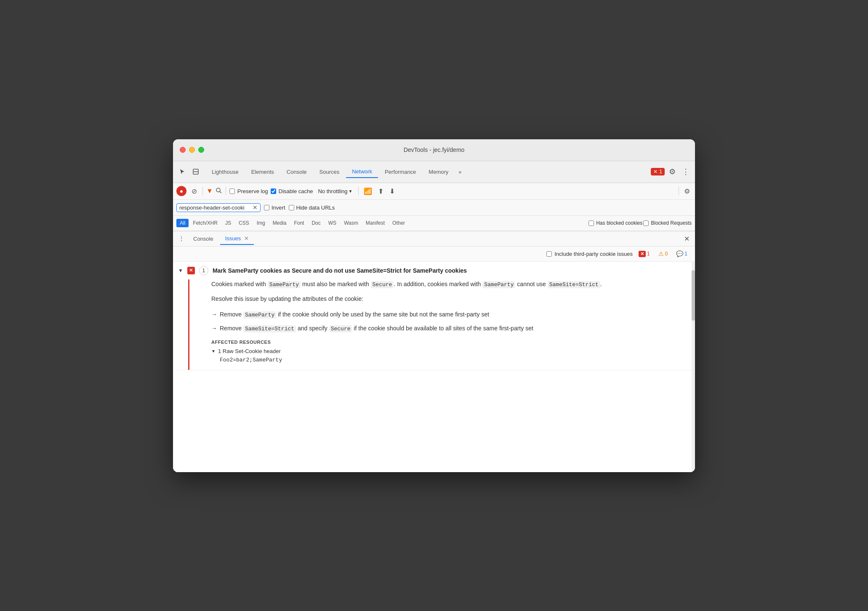  I want to click on code-suggestion2b: Secure, so click(341, 329).